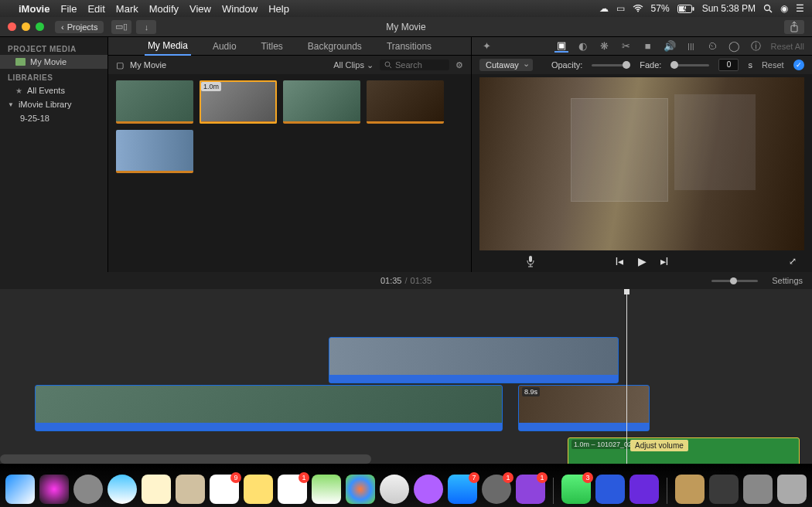 The image size is (812, 507). I want to click on battery-percent: 57%, so click(660, 9).